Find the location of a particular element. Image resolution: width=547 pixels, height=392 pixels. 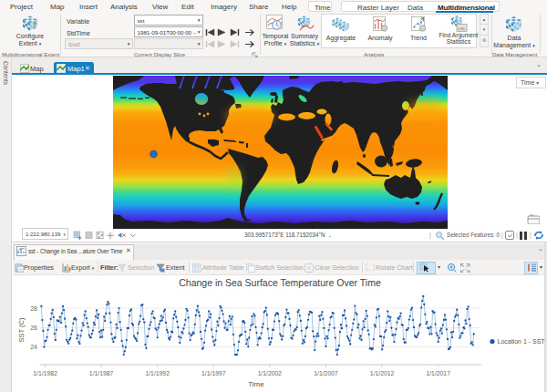

svg-text: Location 1 - SST is located at coordinates (521, 341).